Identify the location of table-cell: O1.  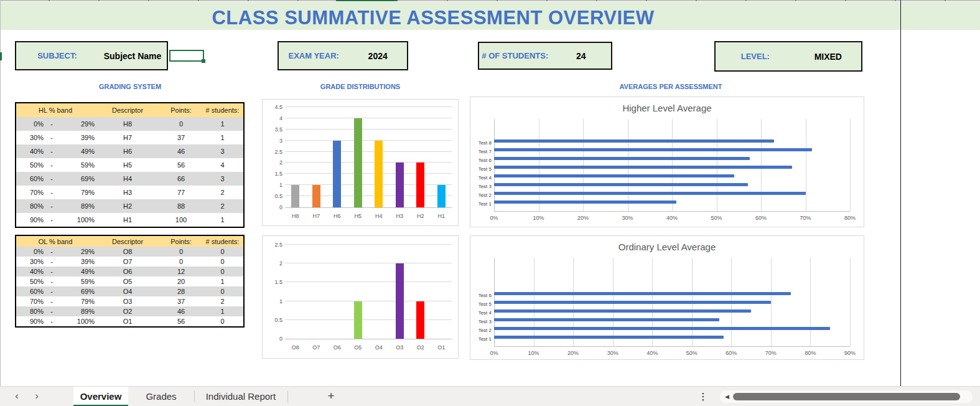
(128, 321).